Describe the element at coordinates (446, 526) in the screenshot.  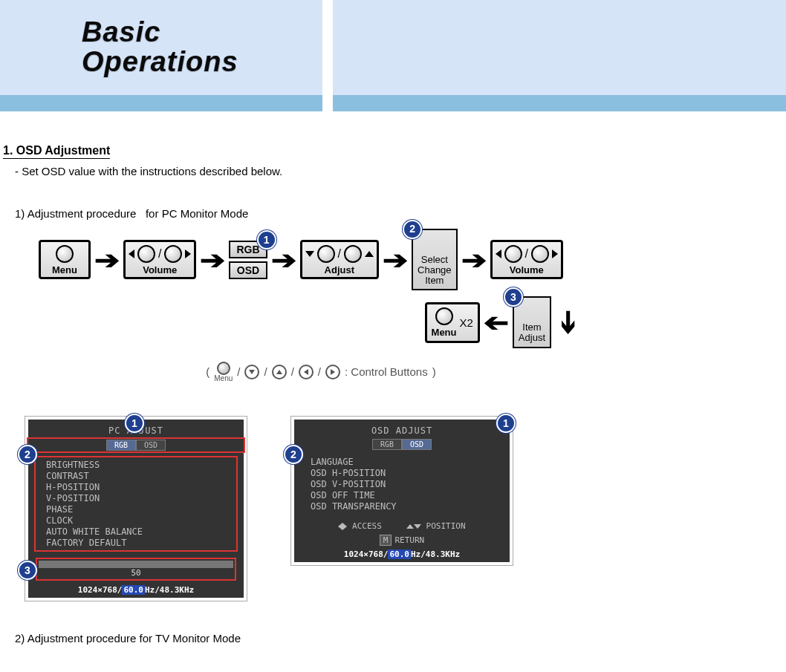
I see `osd2-position: POSITION` at that location.